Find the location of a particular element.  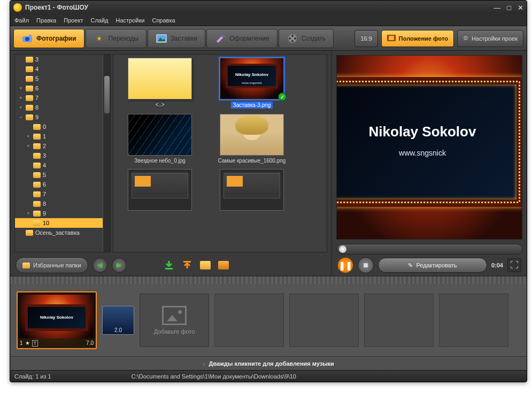

status-path: C:\Documents and Settings\1\Мои документ… is located at coordinates (214, 376).